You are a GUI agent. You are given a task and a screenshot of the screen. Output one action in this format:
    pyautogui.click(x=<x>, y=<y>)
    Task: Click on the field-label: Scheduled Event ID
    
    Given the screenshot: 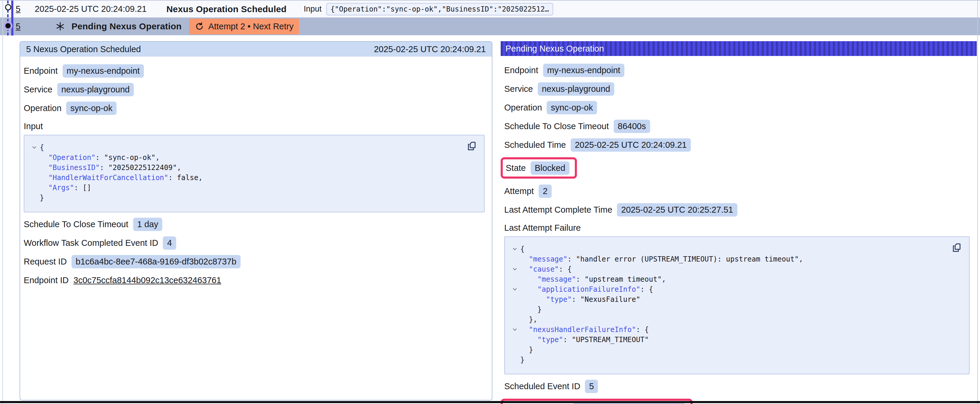 What is the action you would take?
    pyautogui.click(x=542, y=386)
    